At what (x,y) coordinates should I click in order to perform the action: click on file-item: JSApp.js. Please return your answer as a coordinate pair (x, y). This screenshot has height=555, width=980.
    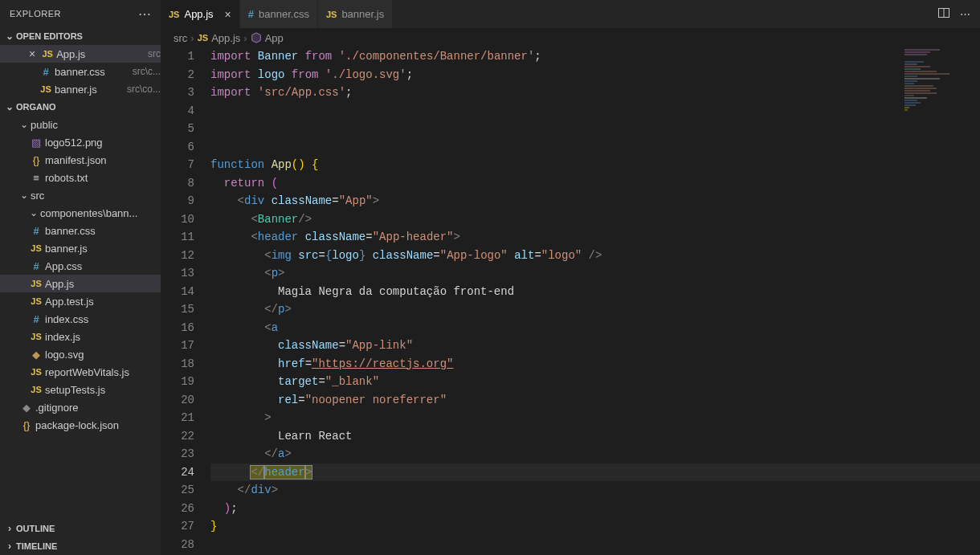
    Looking at the image, I should click on (80, 284).